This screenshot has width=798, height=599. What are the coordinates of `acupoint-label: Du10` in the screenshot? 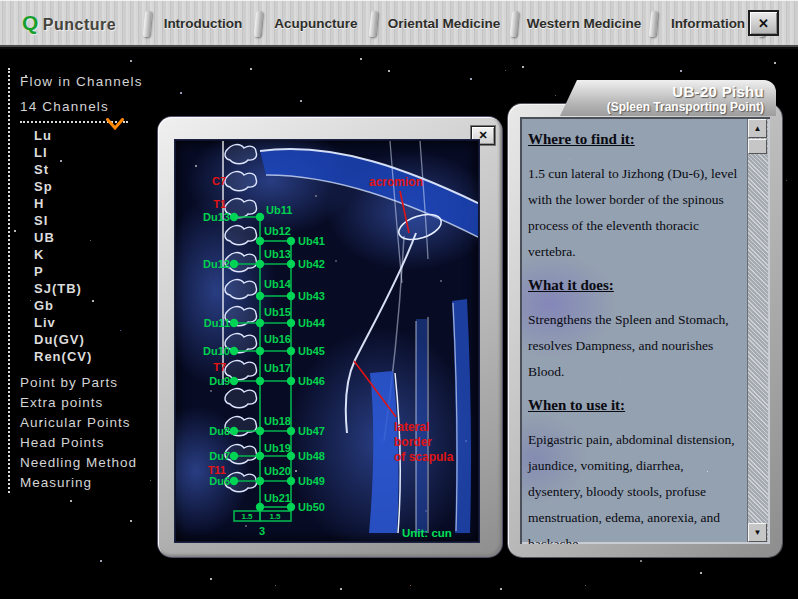 It's located at (216, 351).